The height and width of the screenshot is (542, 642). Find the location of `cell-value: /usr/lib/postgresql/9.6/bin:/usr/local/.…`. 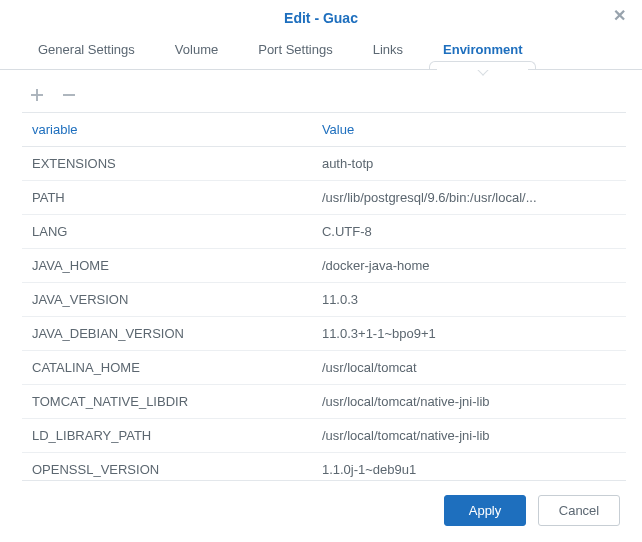

cell-value: /usr/lib/postgresql/9.6/bin:/usr/local/.… is located at coordinates (469, 198).